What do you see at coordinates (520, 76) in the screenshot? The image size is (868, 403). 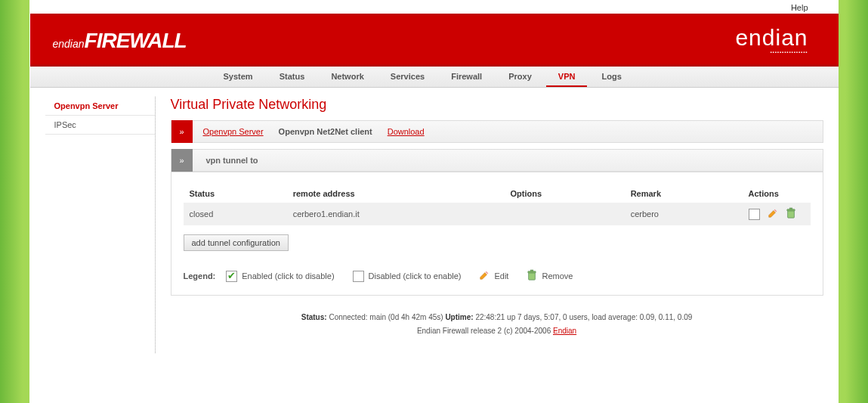 I see `nav-proxy: Proxy` at bounding box center [520, 76].